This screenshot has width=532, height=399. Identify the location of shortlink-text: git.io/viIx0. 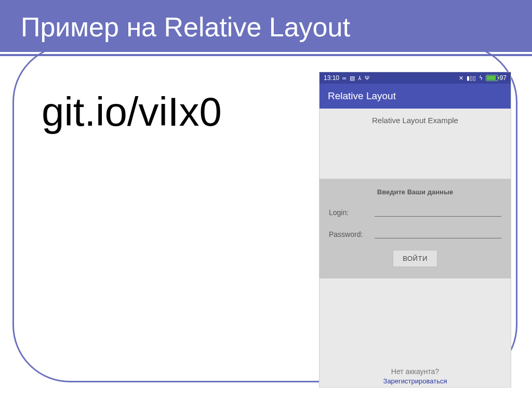
(132, 112).